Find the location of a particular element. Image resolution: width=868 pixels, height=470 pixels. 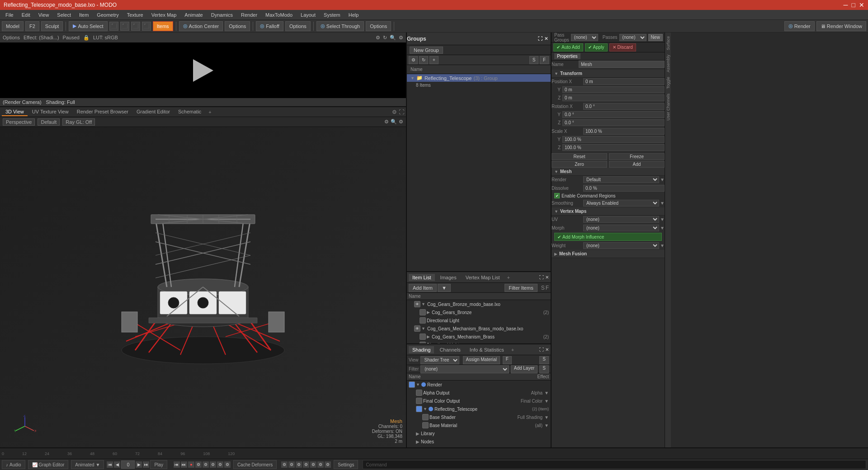

cache-deformers-btn: Cache Deformers is located at coordinates (255, 465).